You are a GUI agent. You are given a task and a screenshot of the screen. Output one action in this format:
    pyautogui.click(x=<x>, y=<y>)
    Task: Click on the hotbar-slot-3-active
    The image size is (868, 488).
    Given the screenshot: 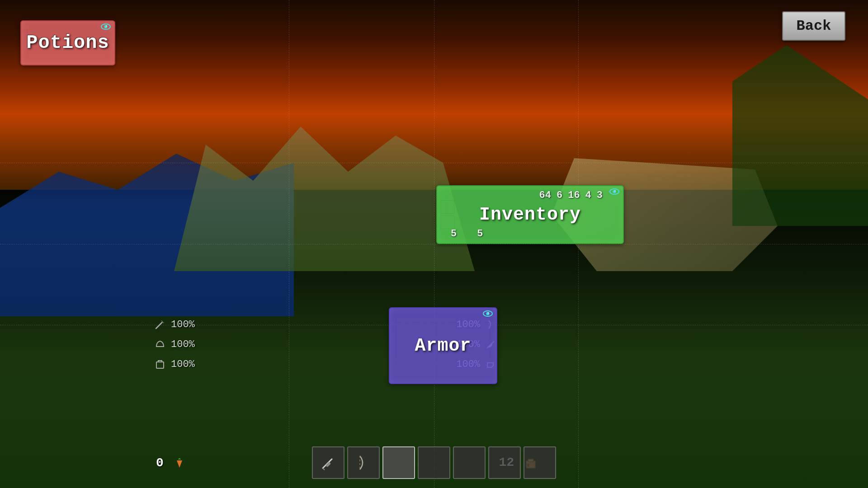 What is the action you would take?
    pyautogui.click(x=399, y=463)
    